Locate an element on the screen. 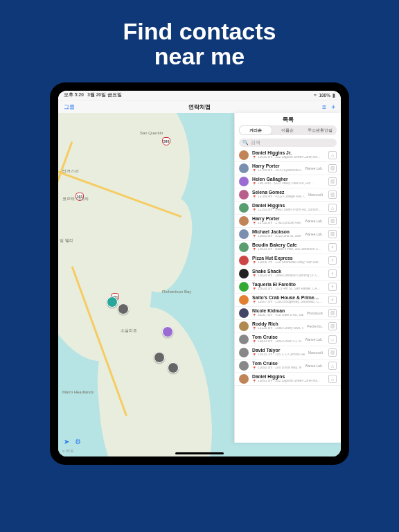  contact-subtitle: 12789.0m · 4312 College Ave, Oakland… is located at coordinates (281, 197).